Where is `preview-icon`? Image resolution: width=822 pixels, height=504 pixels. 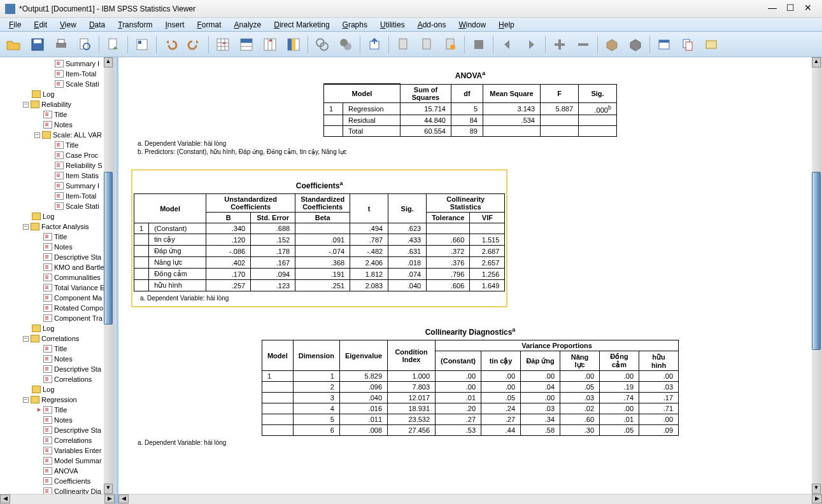 preview-icon is located at coordinates (85, 45).